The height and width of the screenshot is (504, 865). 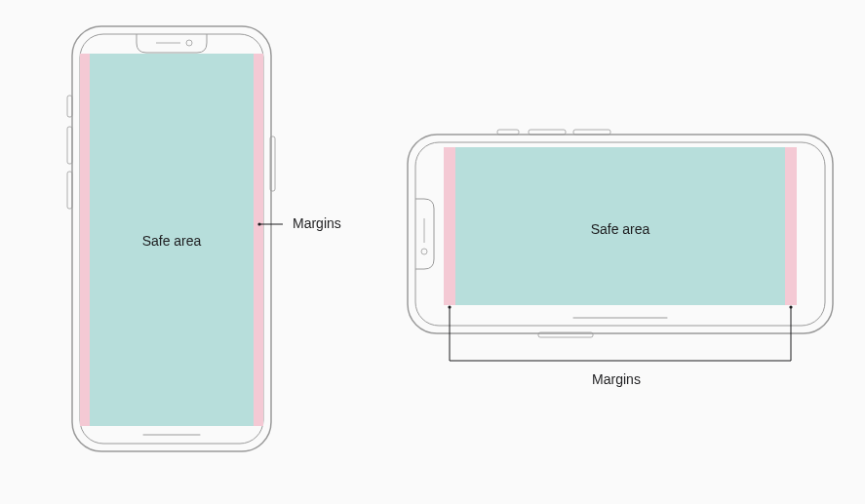 What do you see at coordinates (791, 226) in the screenshot?
I see `landscape-right-margin` at bounding box center [791, 226].